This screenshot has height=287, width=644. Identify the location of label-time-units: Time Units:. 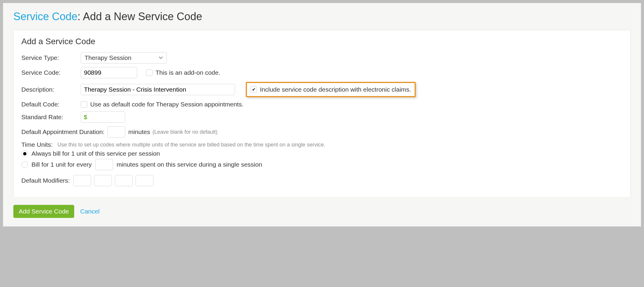
(37, 145).